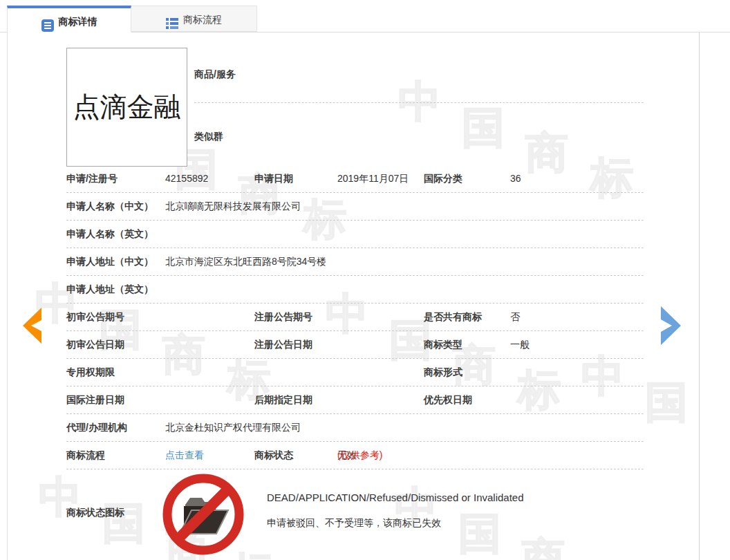 The height and width of the screenshot is (560, 730). What do you see at coordinates (209, 137) in the screenshot?
I see `similar-group-label: 类似群` at bounding box center [209, 137].